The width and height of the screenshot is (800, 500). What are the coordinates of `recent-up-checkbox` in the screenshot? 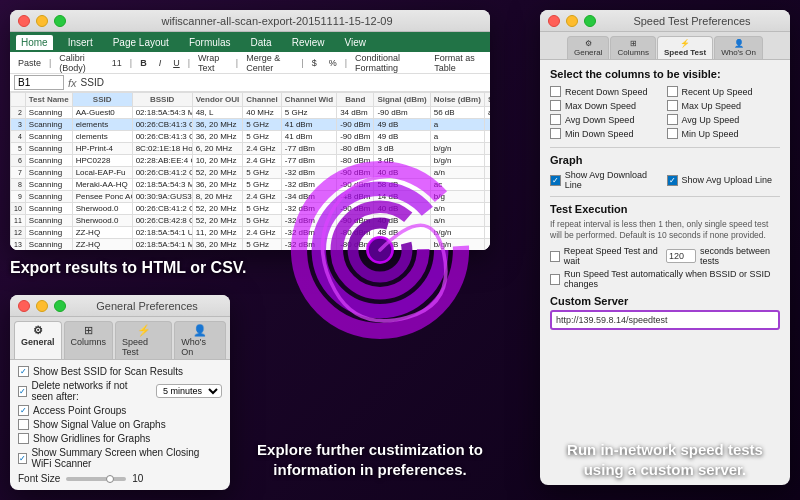 It's located at (672, 92).